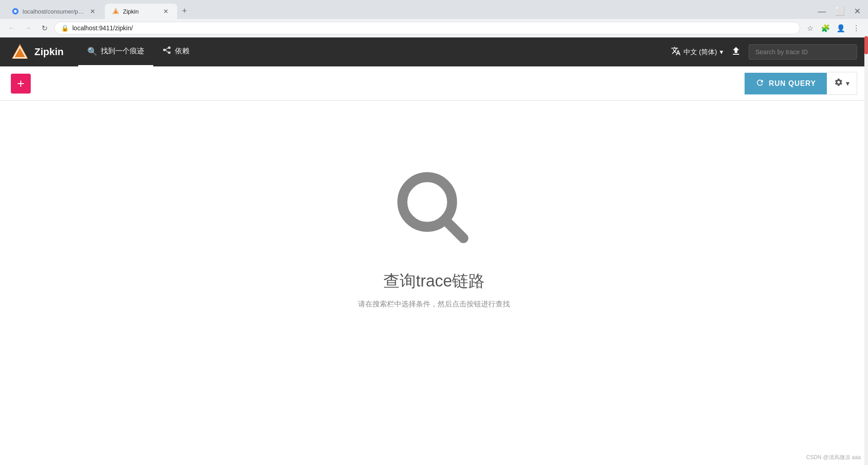 This screenshot has height=465, width=868. I want to click on page-footer: CSDN @清风微凉 aaa, so click(834, 457).